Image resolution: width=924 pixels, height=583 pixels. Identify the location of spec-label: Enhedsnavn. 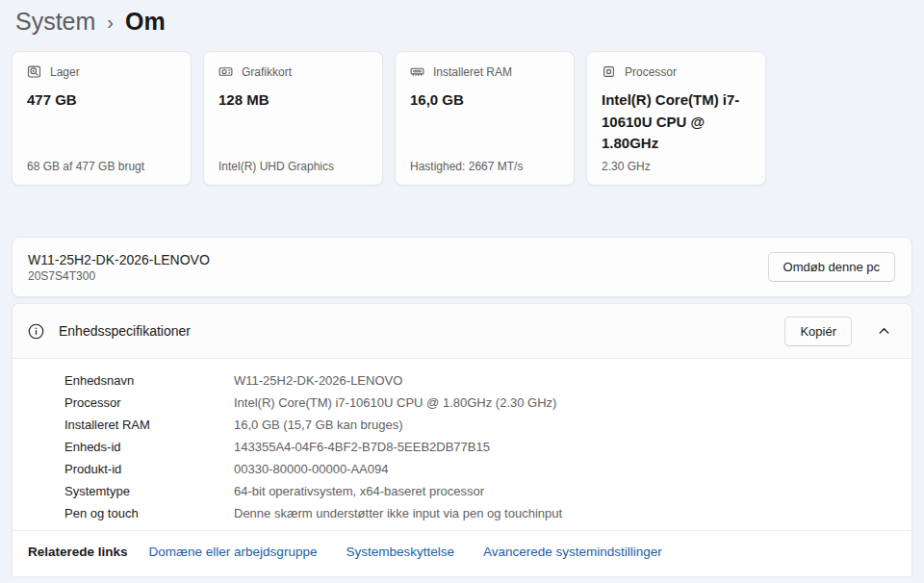
(149, 381).